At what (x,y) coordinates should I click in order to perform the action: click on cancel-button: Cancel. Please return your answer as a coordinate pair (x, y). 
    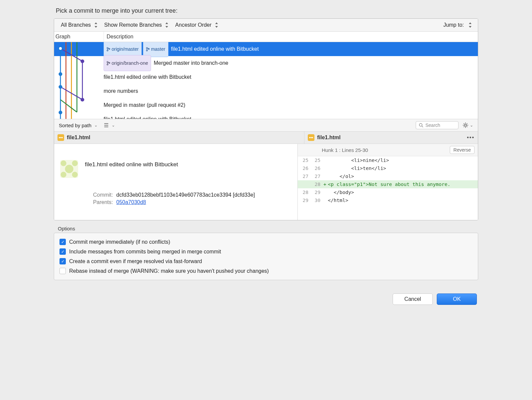
    Looking at the image, I should click on (413, 299).